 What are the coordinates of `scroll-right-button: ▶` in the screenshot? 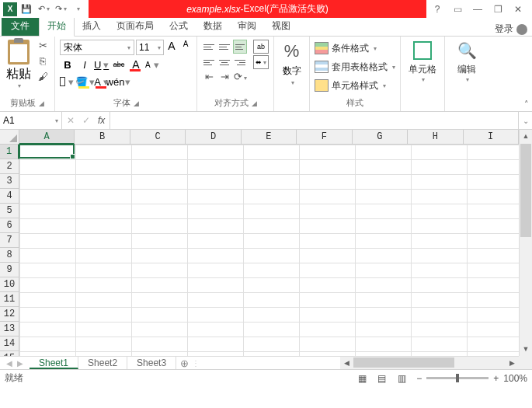 It's located at (513, 363).